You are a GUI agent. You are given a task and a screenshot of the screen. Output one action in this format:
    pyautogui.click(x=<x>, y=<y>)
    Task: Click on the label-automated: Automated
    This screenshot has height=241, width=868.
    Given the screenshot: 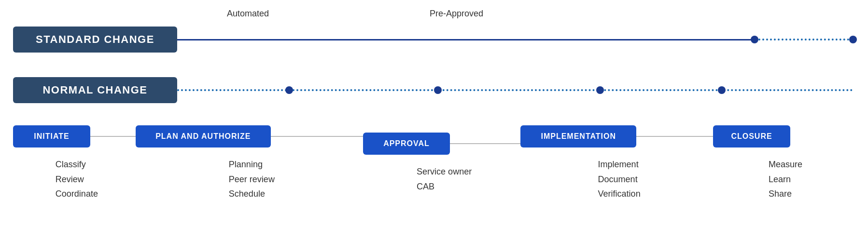 What is the action you would take?
    pyautogui.click(x=248, y=13)
    